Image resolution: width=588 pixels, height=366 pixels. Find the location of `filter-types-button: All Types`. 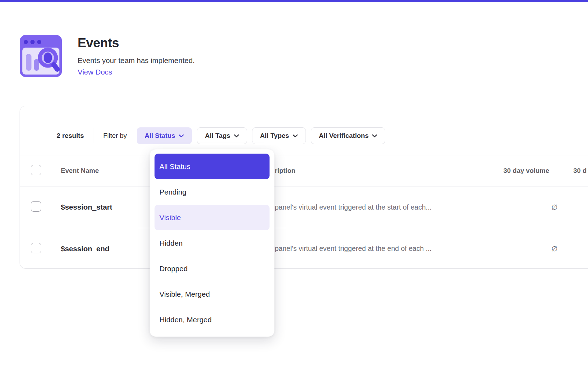

filter-types-button: All Types is located at coordinates (279, 136).